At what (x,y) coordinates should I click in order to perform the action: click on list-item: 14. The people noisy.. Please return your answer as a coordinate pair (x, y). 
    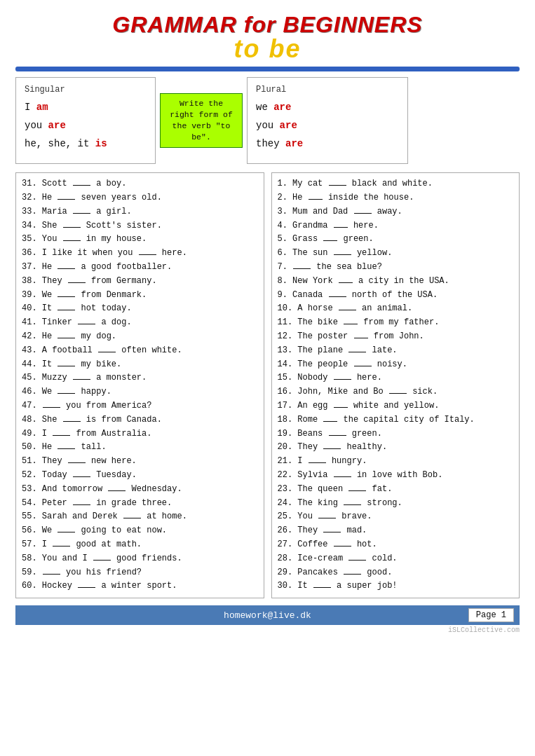
    Looking at the image, I should click on (395, 365).